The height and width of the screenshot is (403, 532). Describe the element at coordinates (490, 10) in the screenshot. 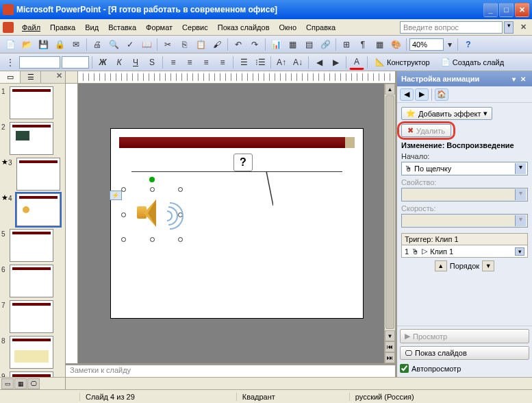

I see `minimize-button: _` at that location.